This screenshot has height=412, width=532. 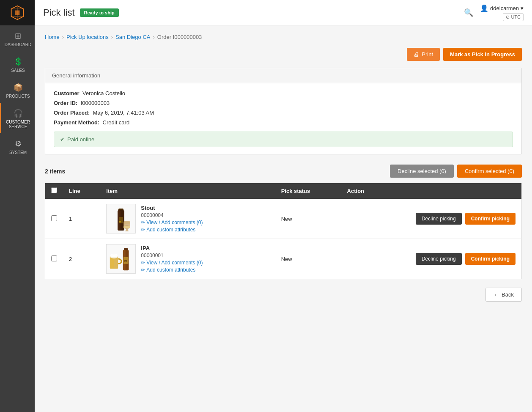 What do you see at coordinates (121, 219) in the screenshot?
I see `item-image-stout: M` at bounding box center [121, 219].